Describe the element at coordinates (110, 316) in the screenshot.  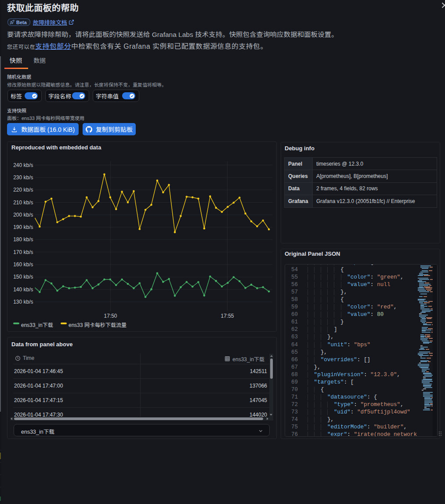
I see `svg-text: 17:50` at that location.